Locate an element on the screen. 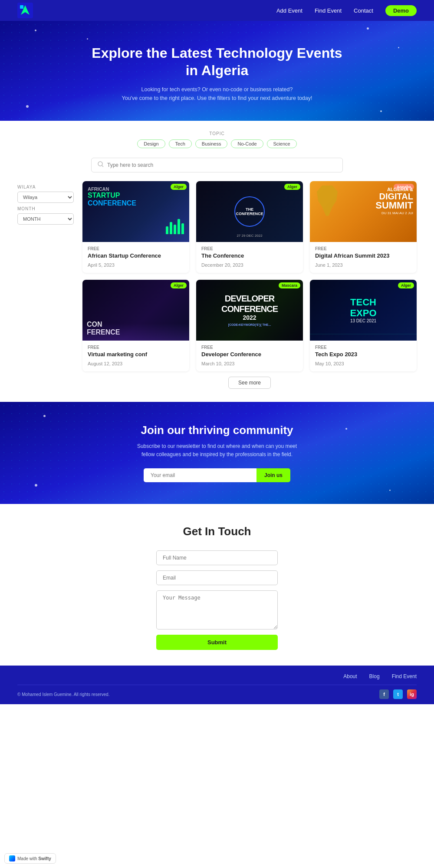 This screenshot has height=868, width=434. filter-tags: Design Tech Business No-Code Science is located at coordinates (217, 144).